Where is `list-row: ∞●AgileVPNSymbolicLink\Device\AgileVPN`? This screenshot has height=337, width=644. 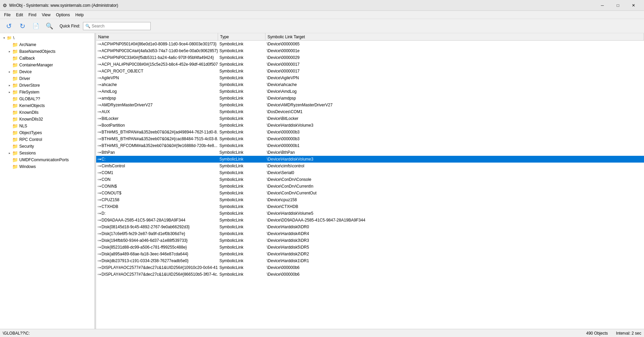 list-row: ∞●AgileVPNSymbolicLink\Device\AgileVPN is located at coordinates (370, 78).